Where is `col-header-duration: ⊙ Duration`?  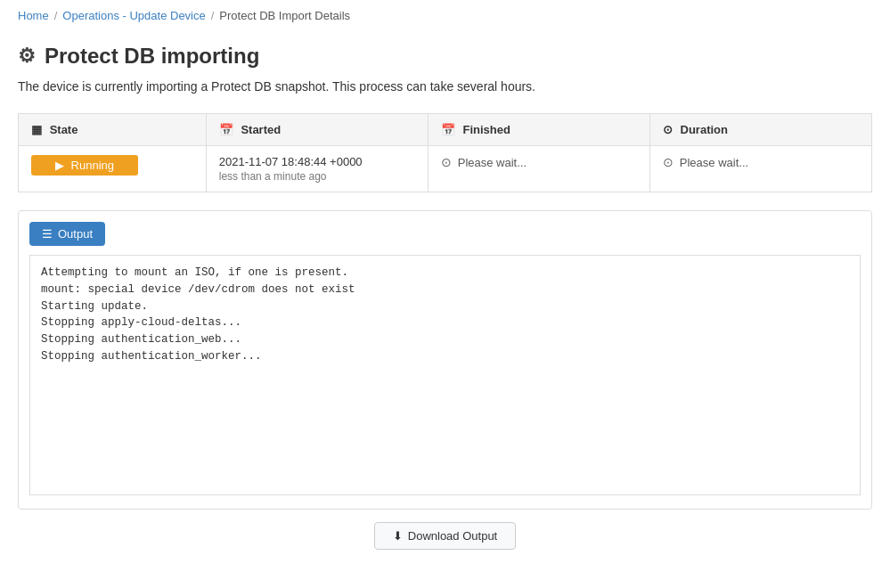
col-header-duration: ⊙ Duration is located at coordinates (761, 130).